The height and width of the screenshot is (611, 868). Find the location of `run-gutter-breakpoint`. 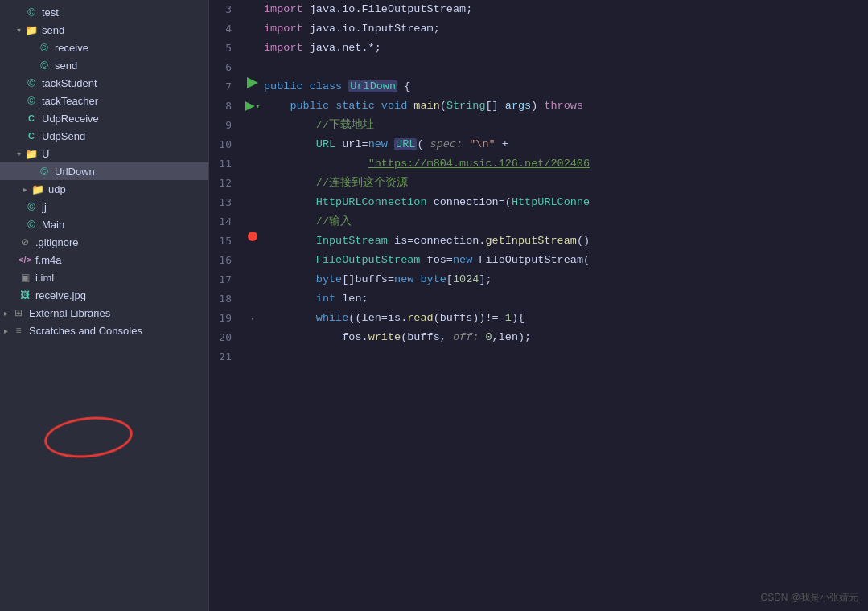

run-gutter-breakpoint is located at coordinates (253, 236).